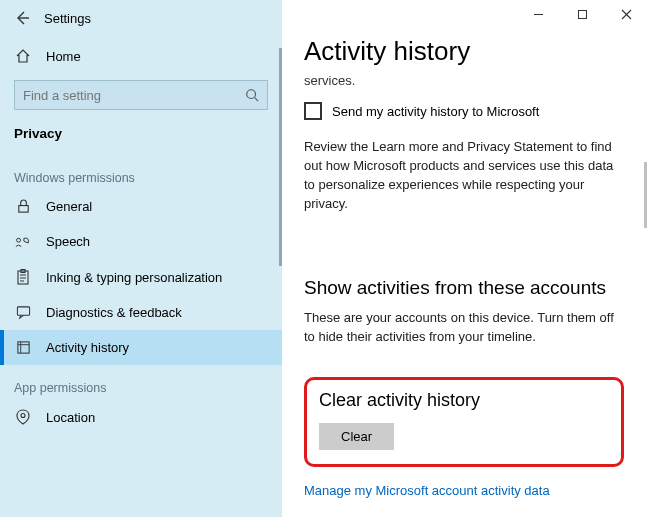 This screenshot has width=648, height=517. Describe the element at coordinates (141, 242) in the screenshot. I see `sidebar-item-speech: Speech` at that location.